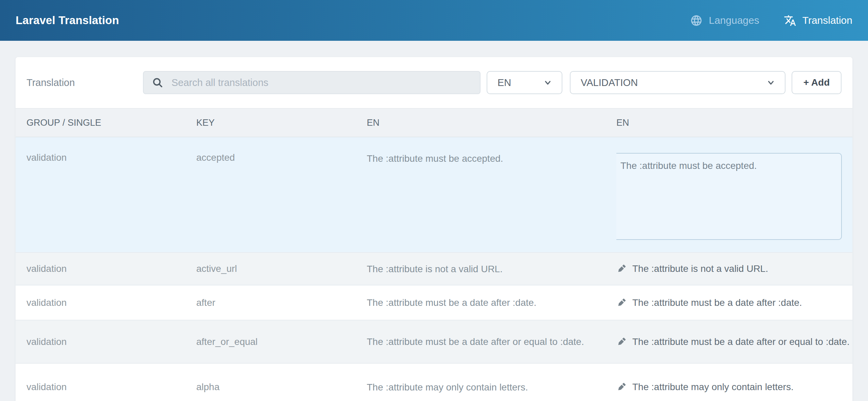  Describe the element at coordinates (734, 342) in the screenshot. I see `translation-display: The :attribute must be a date after or e…` at that location.